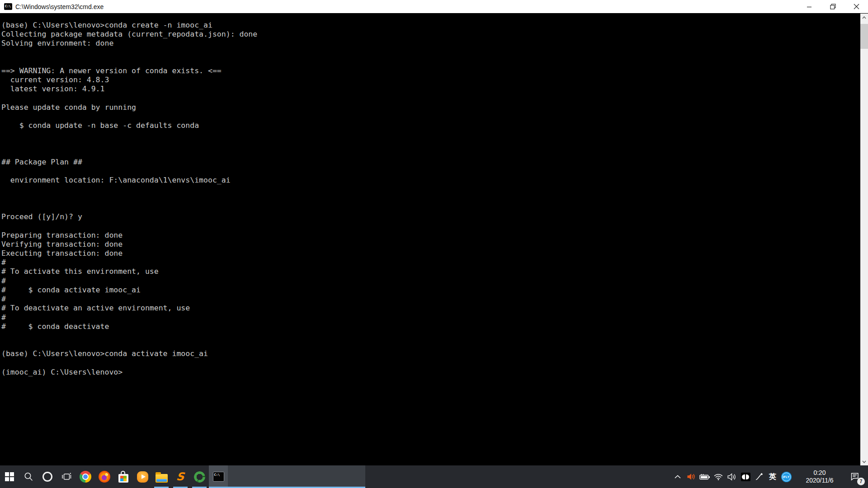 Image resolution: width=868 pixels, height=488 pixels. What do you see at coordinates (732, 477) in the screenshot?
I see `volume-icon` at bounding box center [732, 477].